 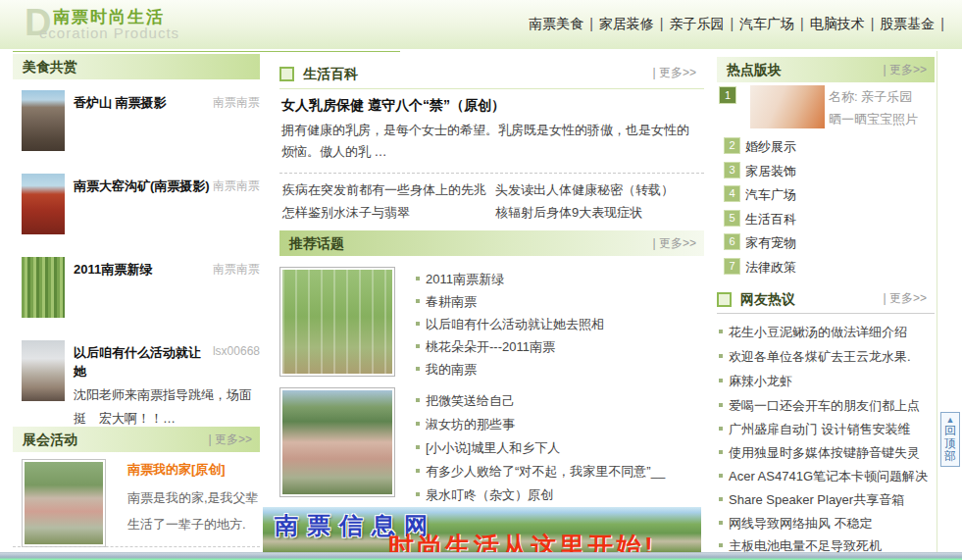 I want to click on life-more-link: | 更多>>, so click(x=675, y=73).